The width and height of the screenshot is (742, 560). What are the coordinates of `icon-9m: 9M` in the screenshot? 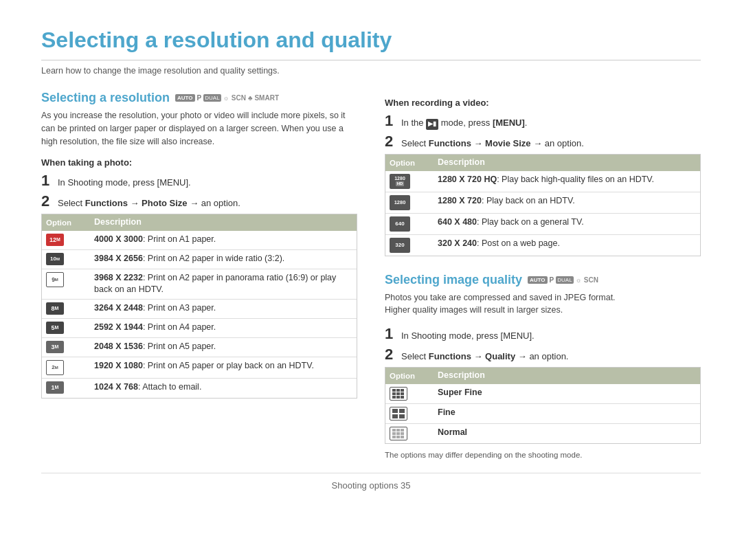 It's located at (55, 280).